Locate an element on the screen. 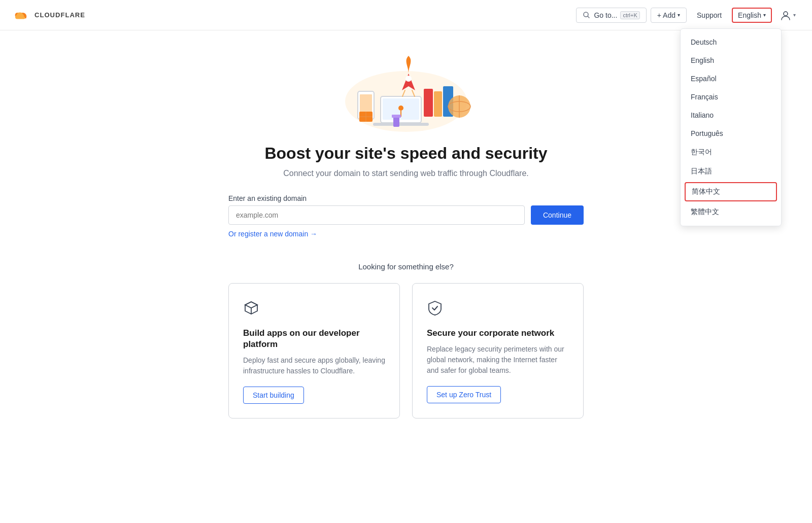 This screenshot has width=812, height=523. language-option-简体中文: 简体中文 is located at coordinates (731, 192).